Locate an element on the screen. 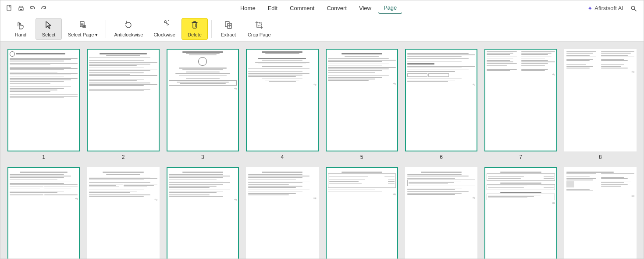  title-bar: Home Edit Comment Convert View Page ✦ Af… is located at coordinates (322, 8).